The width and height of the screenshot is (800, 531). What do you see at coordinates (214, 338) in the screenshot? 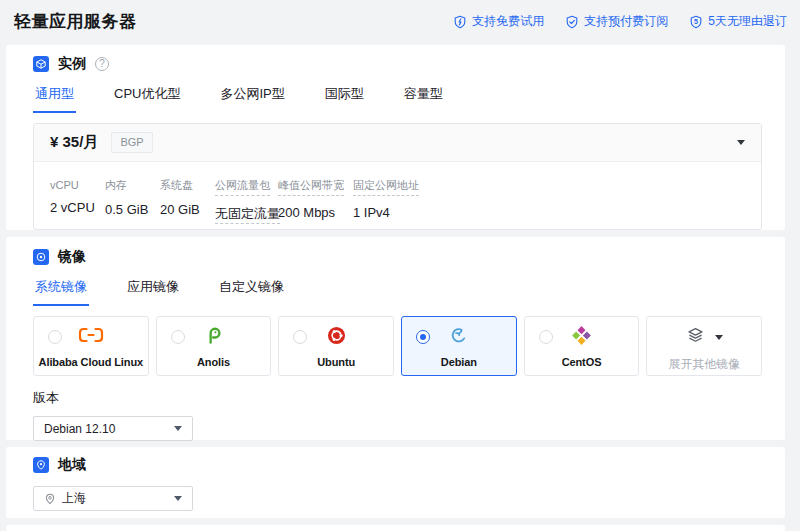
I see `anolis-logo` at bounding box center [214, 338].